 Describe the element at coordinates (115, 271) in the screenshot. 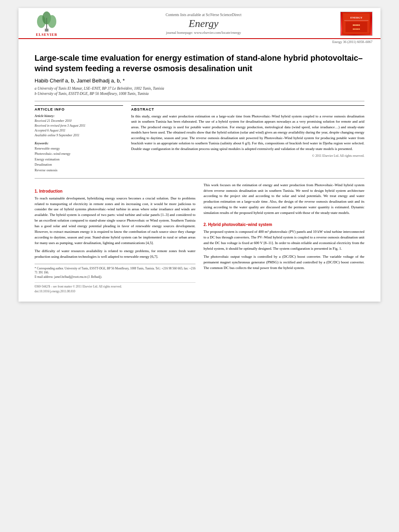

I see `footnote-text: * Corresponding author. University of Tu…` at that location.